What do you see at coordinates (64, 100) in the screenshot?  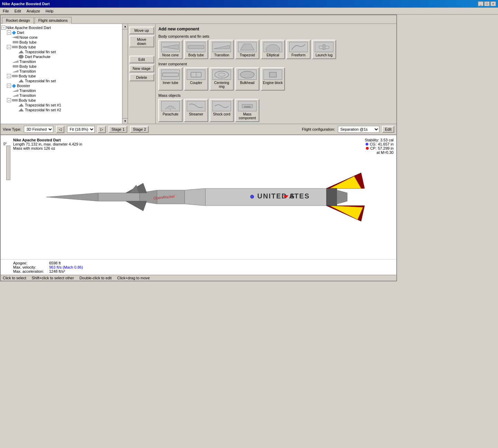 I see `tree-node-body5: − Body tube` at bounding box center [64, 100].